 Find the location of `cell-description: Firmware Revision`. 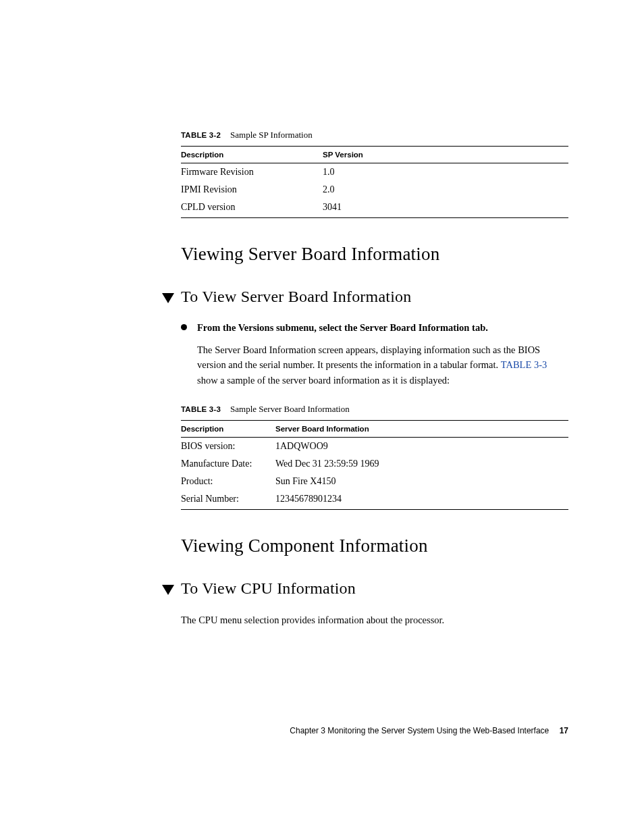

cell-description: Firmware Revision is located at coordinates (252, 173).